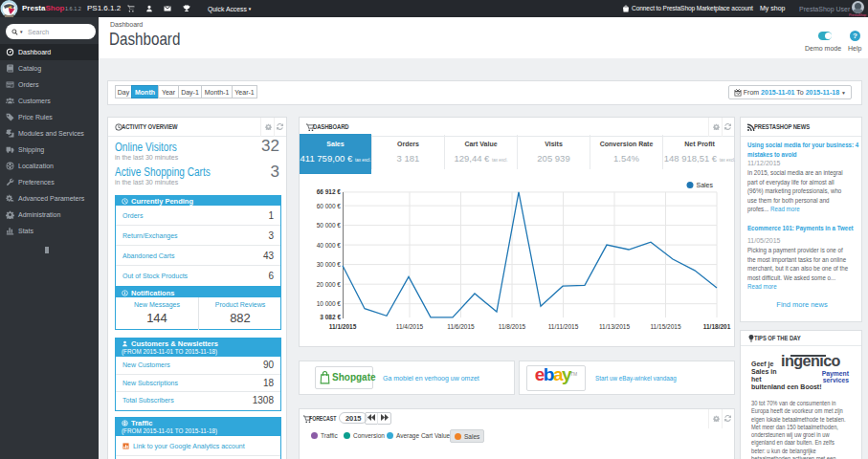  Describe the element at coordinates (410, 327) in the screenshot. I see `svg-text: 11/4/2015` at that location.